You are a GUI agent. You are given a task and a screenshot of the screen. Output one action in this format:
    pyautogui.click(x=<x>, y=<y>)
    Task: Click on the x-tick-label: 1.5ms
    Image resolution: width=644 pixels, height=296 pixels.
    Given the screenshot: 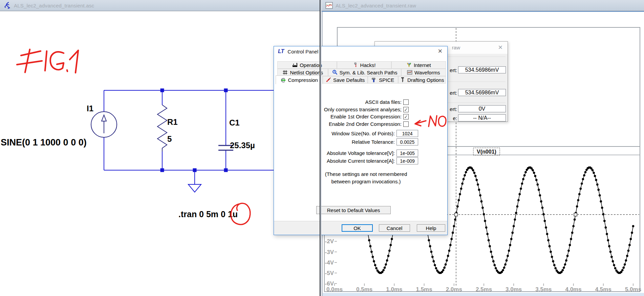 What is the action you would take?
    pyautogui.click(x=424, y=290)
    